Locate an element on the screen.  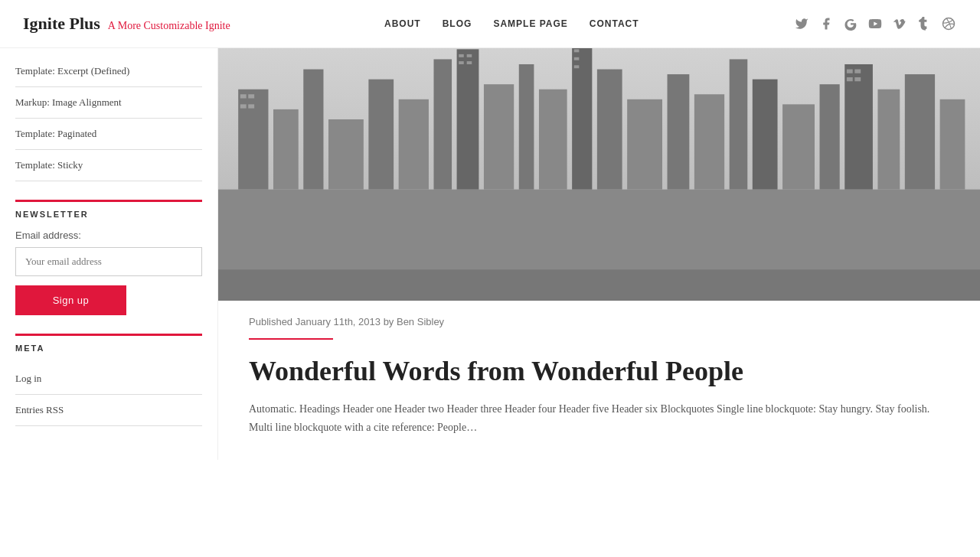
youtube-icon is located at coordinates (875, 24).